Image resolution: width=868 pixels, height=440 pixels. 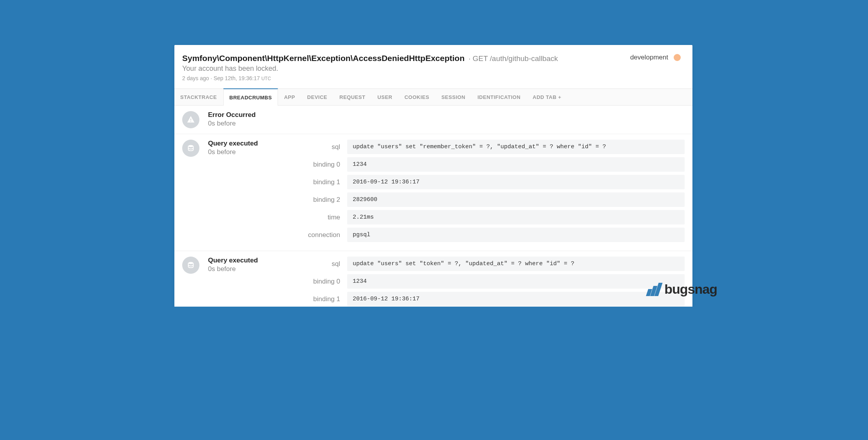 I want to click on detail-label: time, so click(x=311, y=217).